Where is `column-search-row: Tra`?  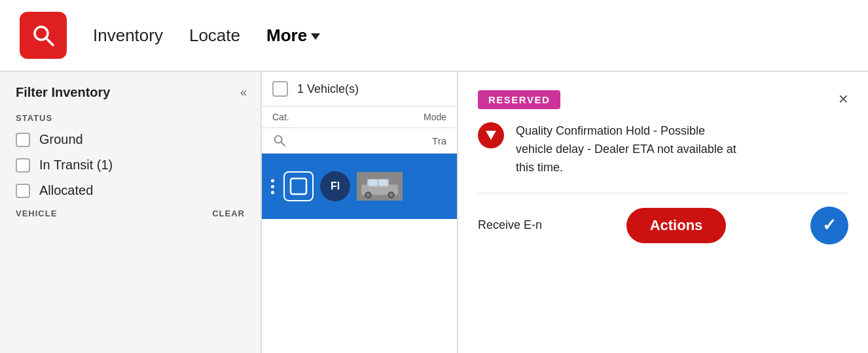 column-search-row: Tra is located at coordinates (359, 141).